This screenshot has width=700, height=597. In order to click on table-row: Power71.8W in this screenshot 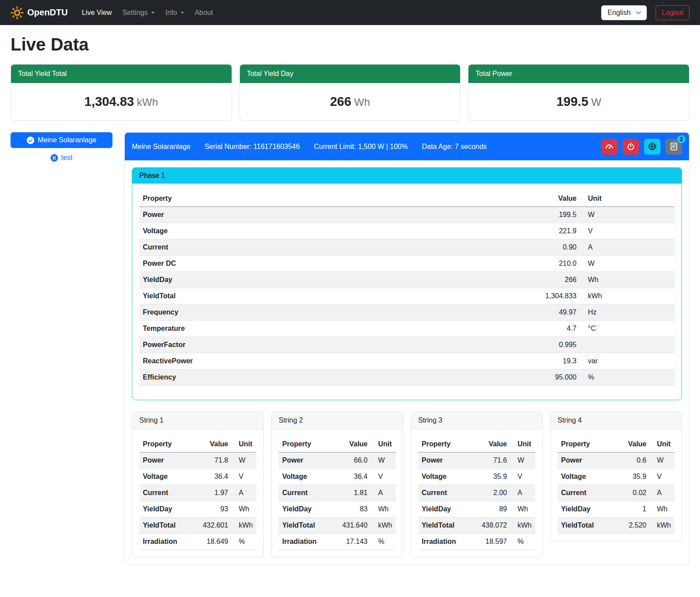, I will do `click(198, 460)`.